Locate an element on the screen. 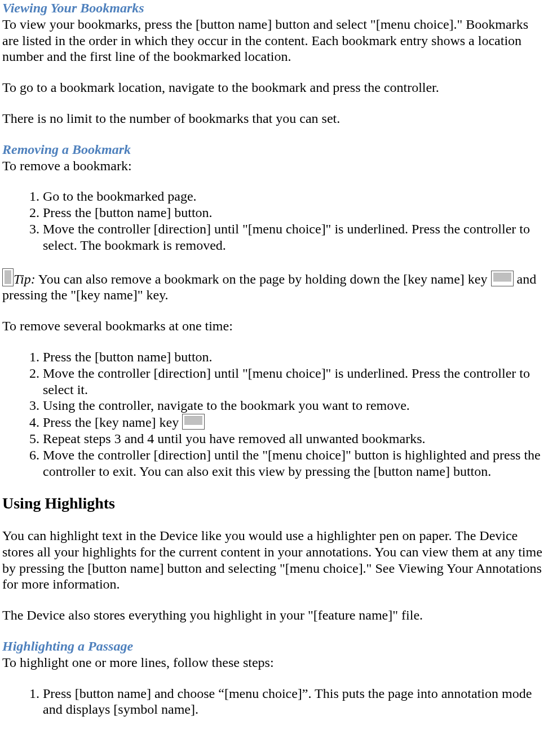 This screenshot has height=756, width=548. paragraph-highlighting-intro: To highlight one or more lines, follow t… is located at coordinates (274, 663).